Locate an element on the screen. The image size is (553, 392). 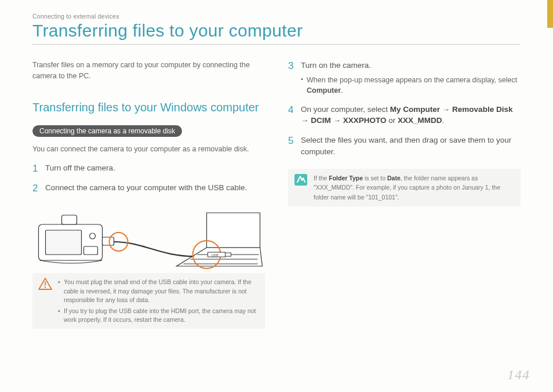
step-text: Turn on the camera. is located at coordinates (336, 65).